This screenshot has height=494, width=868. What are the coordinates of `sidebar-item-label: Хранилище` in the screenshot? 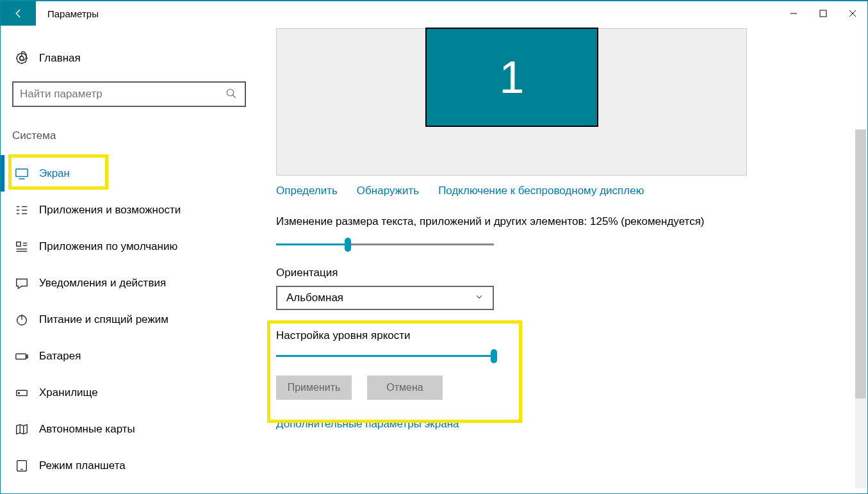 It's located at (69, 393).